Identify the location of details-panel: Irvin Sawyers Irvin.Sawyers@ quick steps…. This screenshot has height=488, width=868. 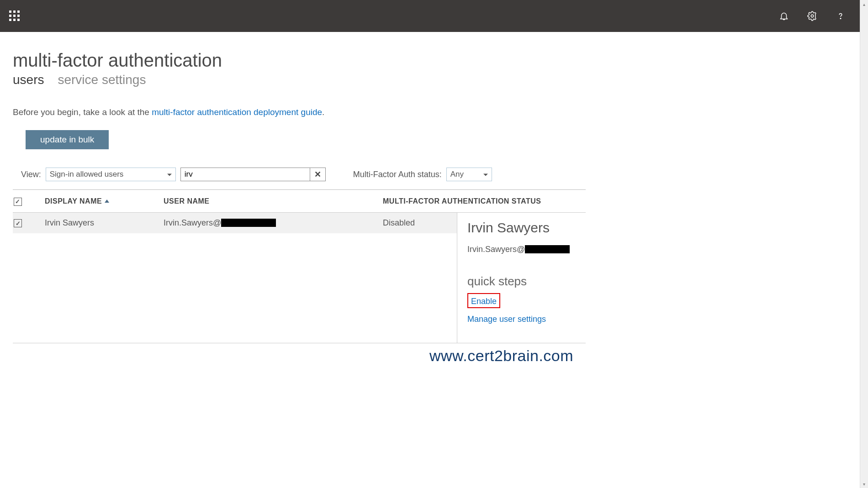
(521, 278).